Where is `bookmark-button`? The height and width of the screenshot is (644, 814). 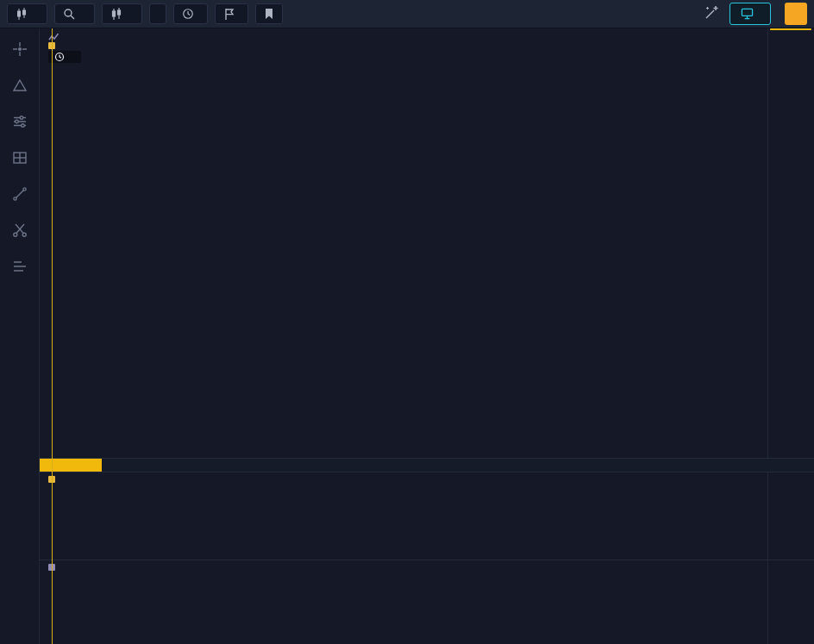 bookmark-button is located at coordinates (269, 14).